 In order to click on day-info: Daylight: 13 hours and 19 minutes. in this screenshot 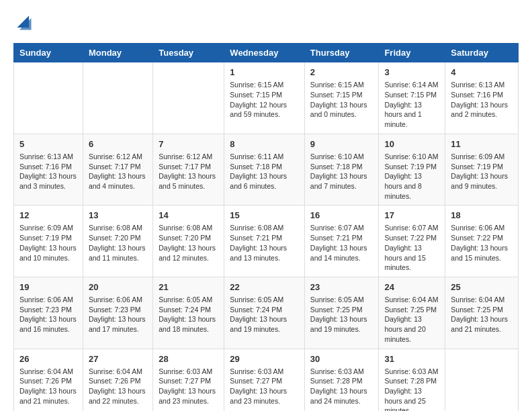, I will do `click(342, 324)`.